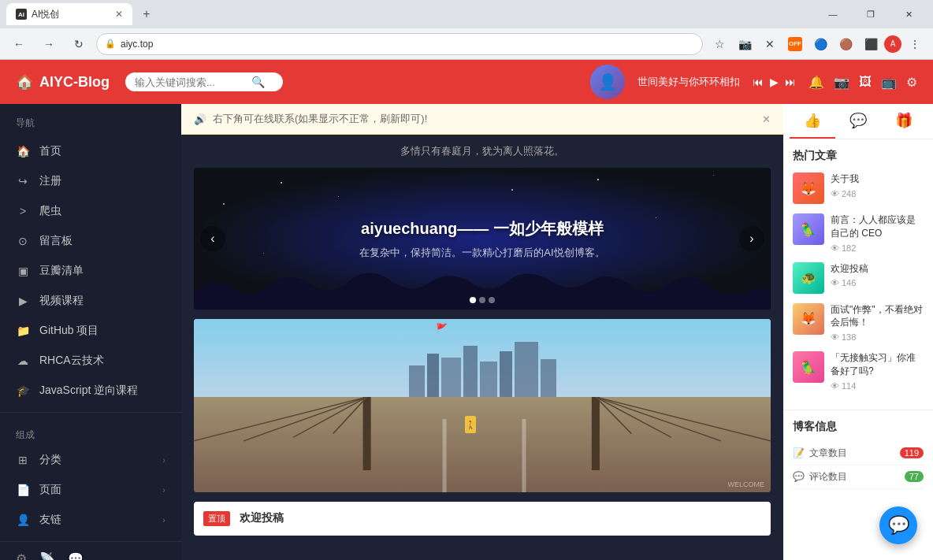 The width and height of the screenshot is (933, 560). I want to click on hot-article-3: 🐢 欢迎投稿 👁 146, so click(858, 278).